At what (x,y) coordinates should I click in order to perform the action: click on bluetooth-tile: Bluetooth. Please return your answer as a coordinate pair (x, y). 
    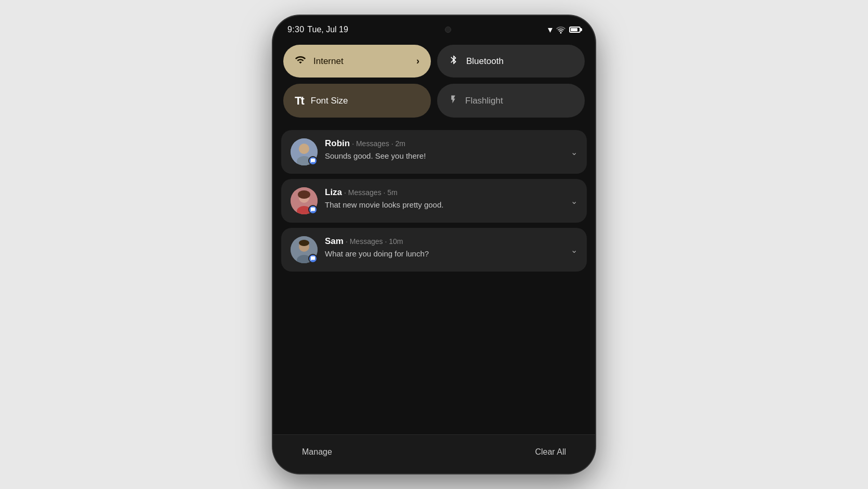
    Looking at the image, I should click on (511, 61).